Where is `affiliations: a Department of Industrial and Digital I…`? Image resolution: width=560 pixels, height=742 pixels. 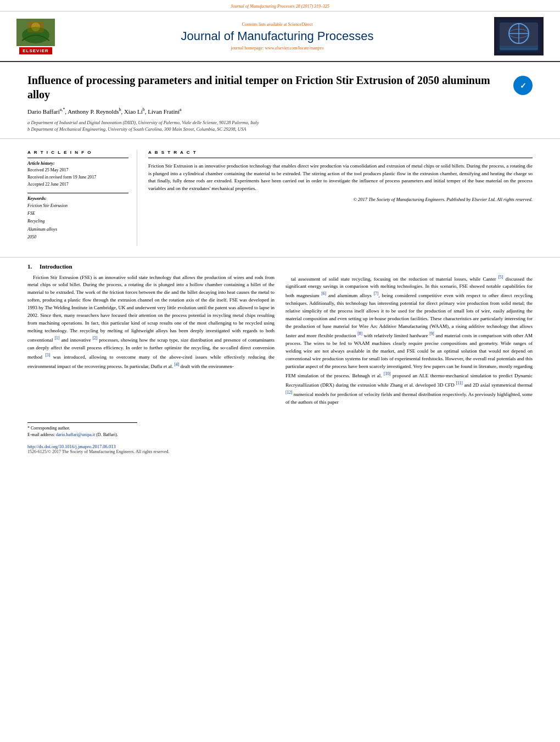
affiliations: a Department of Industrial and Digital I… is located at coordinates (280, 126).